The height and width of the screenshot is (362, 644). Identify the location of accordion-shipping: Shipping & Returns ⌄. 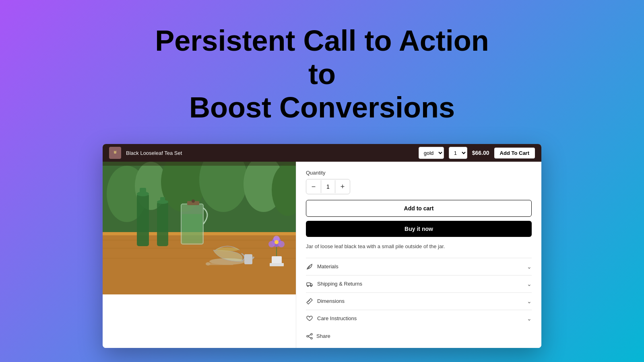
(419, 284).